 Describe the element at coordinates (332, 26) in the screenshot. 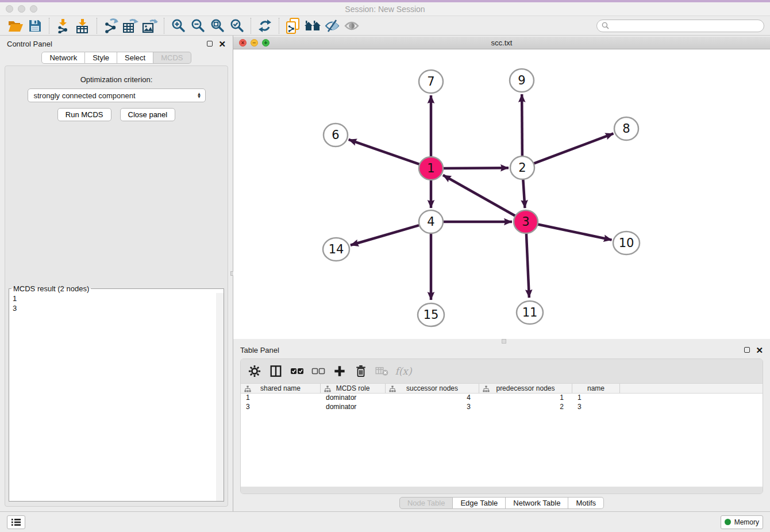

I see `hide-graphics-details-button` at that location.